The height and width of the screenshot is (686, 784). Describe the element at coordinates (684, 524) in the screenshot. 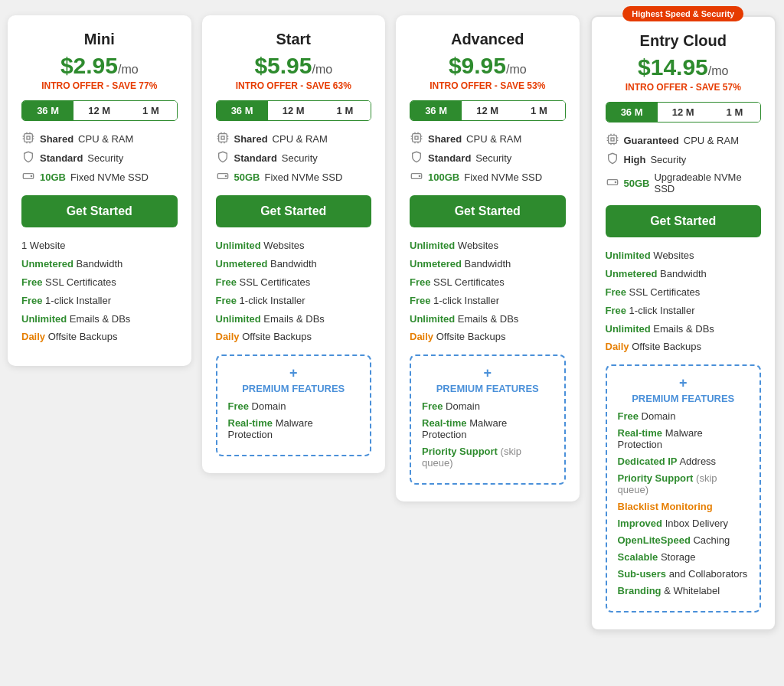

I see `premium-item: Improved Inbox Delivery` at that location.